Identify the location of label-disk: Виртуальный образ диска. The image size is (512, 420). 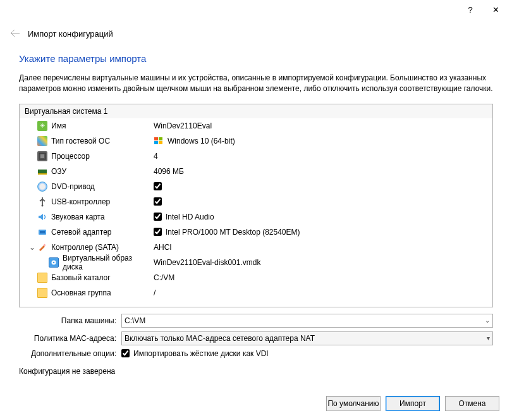
(106, 262).